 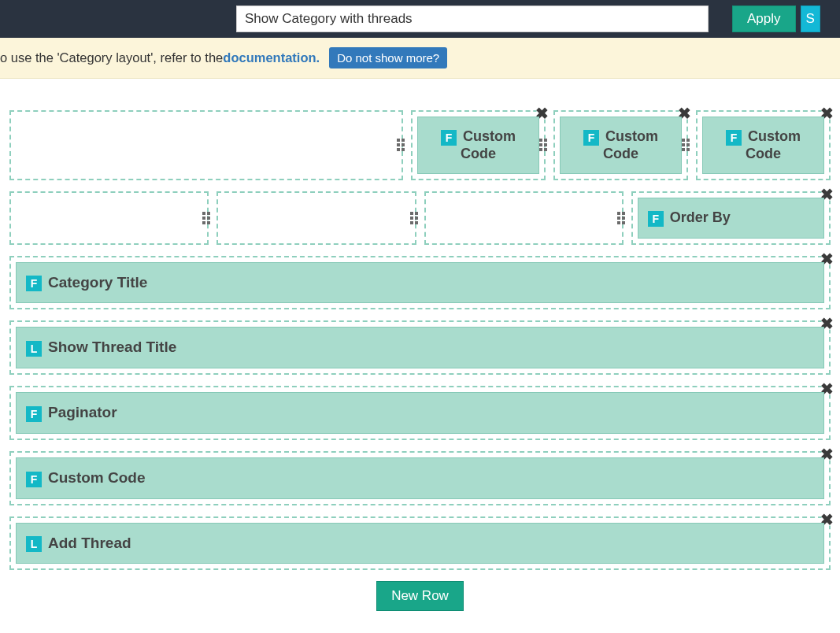 What do you see at coordinates (420, 543) in the screenshot?
I see `layout-row: ✖LAdd Thread` at bounding box center [420, 543].